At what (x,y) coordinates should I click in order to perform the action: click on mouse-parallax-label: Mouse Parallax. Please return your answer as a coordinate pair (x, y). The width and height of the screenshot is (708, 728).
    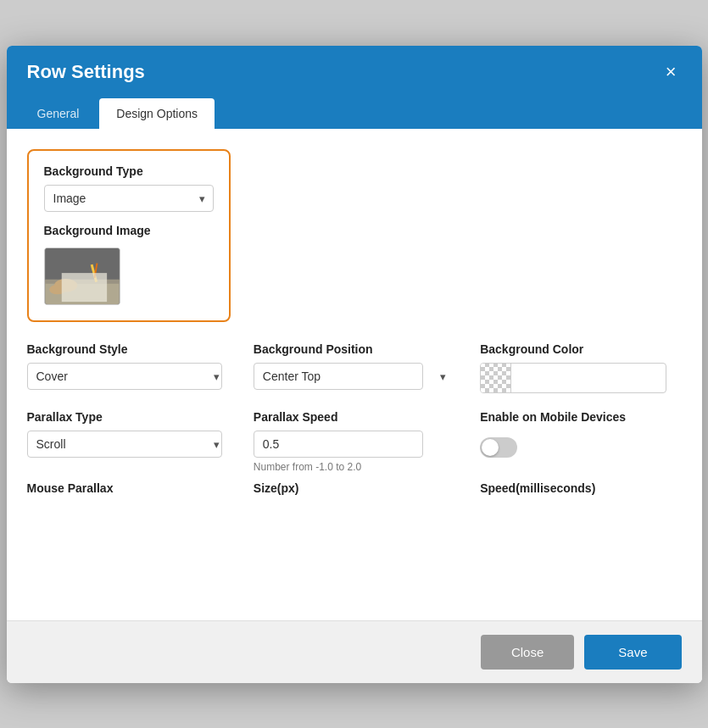
    Looking at the image, I should click on (127, 488).